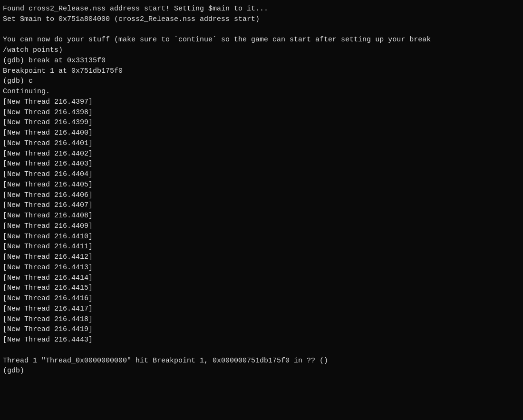  I want to click on terminal-line: (gdb) break_at 0x33135f0, so click(262, 61).